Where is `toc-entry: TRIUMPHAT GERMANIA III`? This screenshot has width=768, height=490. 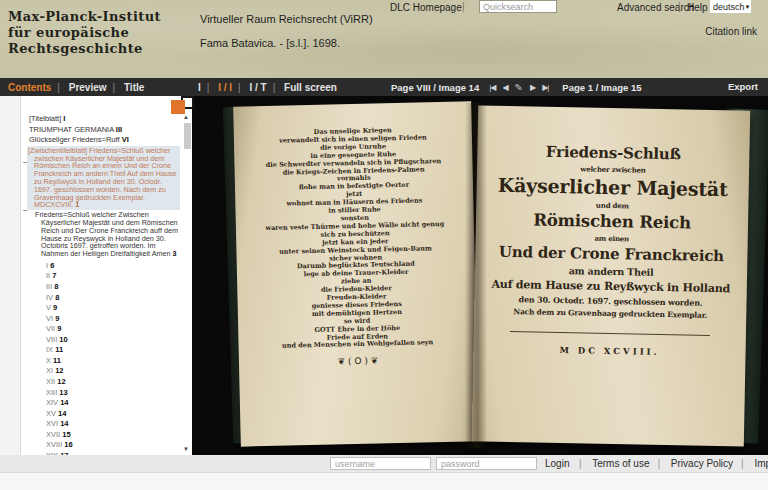 toc-entry: TRIUMPHAT GERMANIA III is located at coordinates (104, 130).